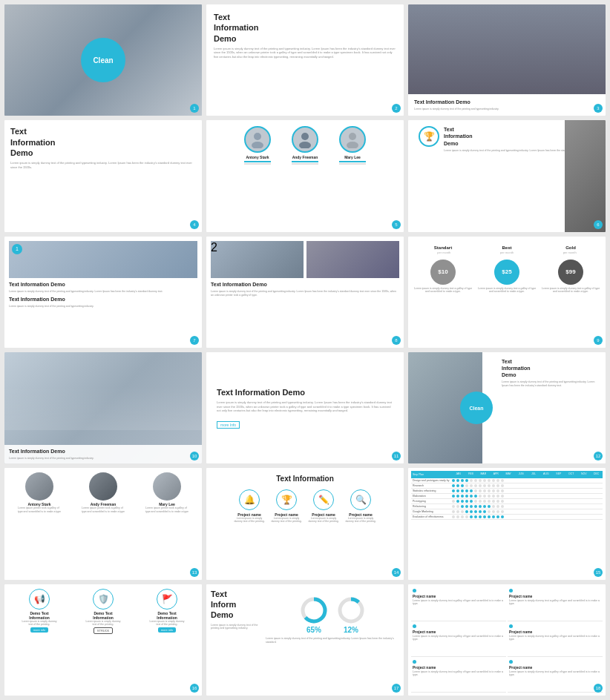  What do you see at coordinates (585, 176) in the screenshot?
I see `portrait-bg` at bounding box center [585, 176].